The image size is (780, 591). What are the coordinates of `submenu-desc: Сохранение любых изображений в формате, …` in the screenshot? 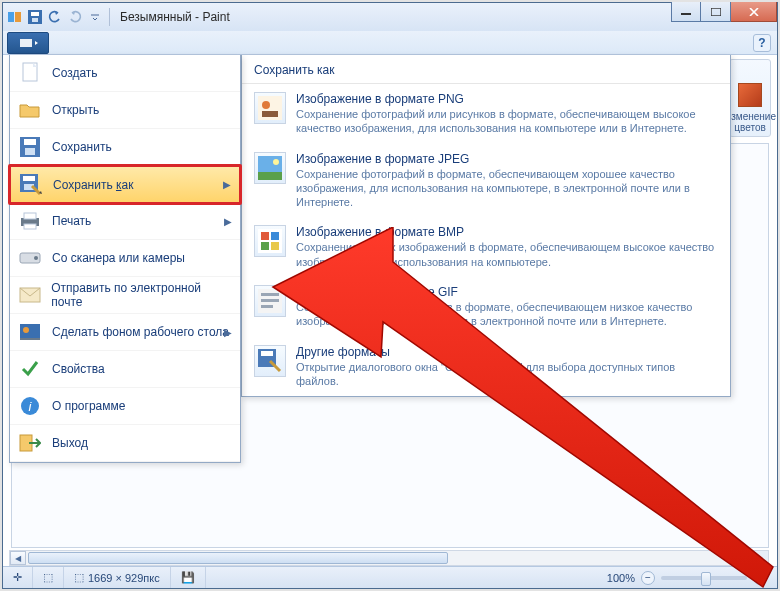 It's located at (507, 254).